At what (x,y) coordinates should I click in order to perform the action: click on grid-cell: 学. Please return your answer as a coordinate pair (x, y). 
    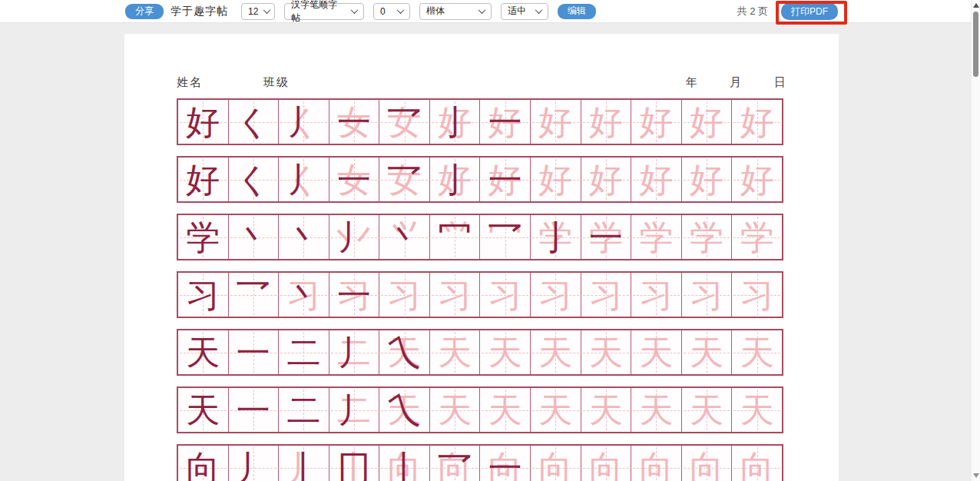
    Looking at the image, I should click on (203, 237).